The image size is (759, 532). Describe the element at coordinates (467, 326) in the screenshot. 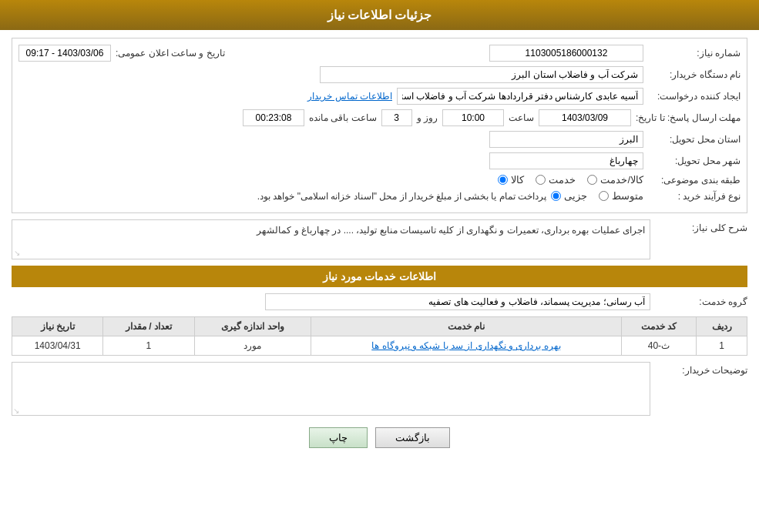

I see `col-name: نام خدمت` at that location.